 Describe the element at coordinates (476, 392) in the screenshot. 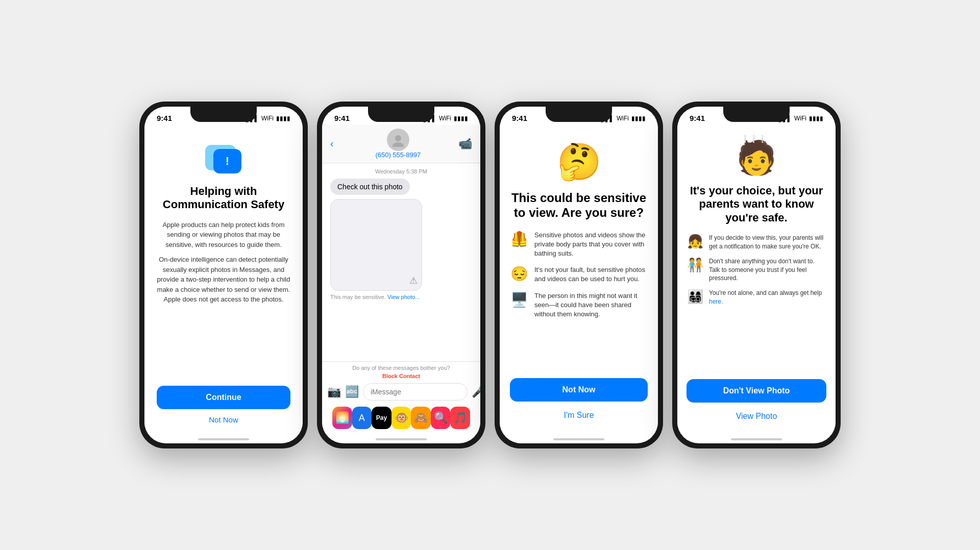

I see `audio-icon: 🎤` at that location.